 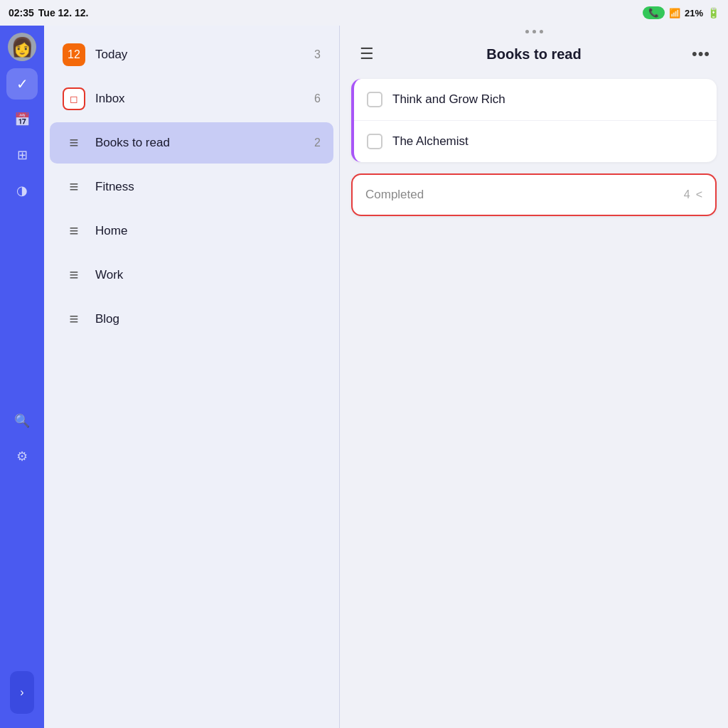 I want to click on today-icon: 12, so click(x=74, y=55).